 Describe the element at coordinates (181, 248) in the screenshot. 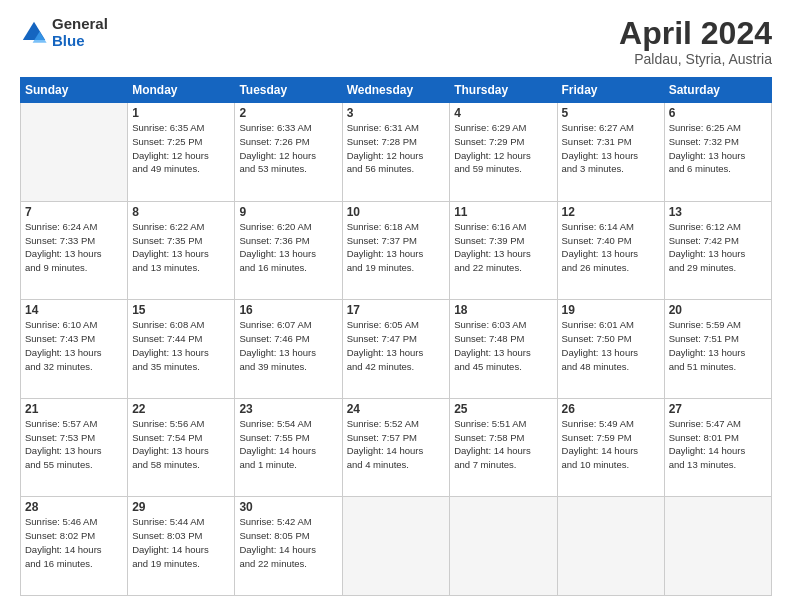

I see `day-info: Sunrise: 6:22 AM Sunset: 7:35 PM Dayligh…` at that location.